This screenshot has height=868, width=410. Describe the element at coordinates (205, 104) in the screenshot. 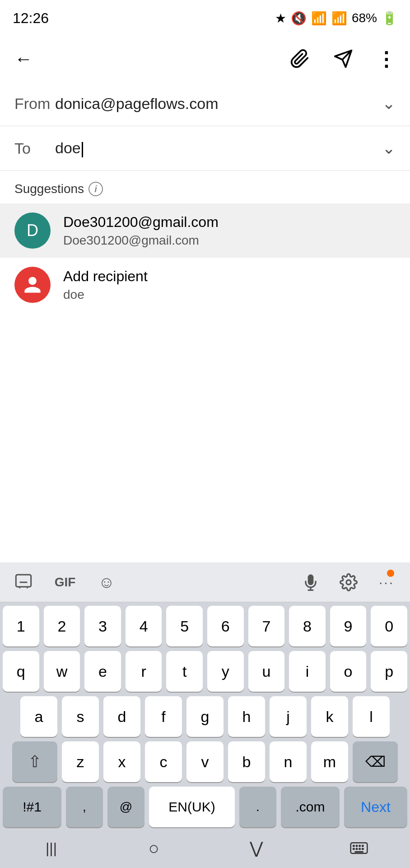

I see `from-field-row: From donica@pageflows.com ⌄` at that location.